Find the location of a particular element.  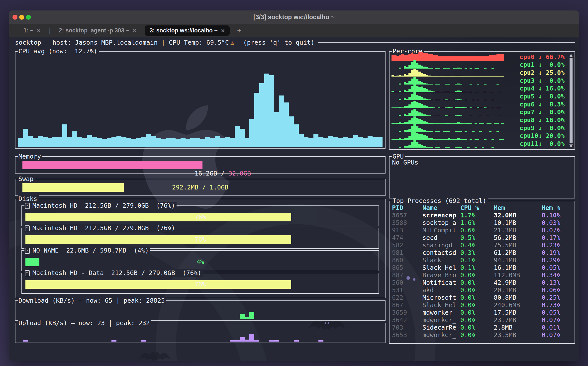

process-row-cell: 3642 is located at coordinates (407, 320).